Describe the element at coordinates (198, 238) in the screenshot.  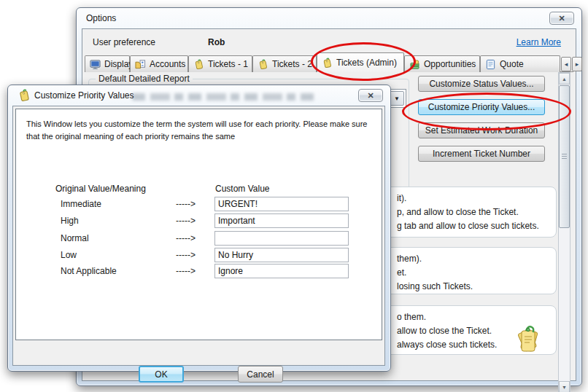
I see `priority-row-normal: Normal ----->` at that location.